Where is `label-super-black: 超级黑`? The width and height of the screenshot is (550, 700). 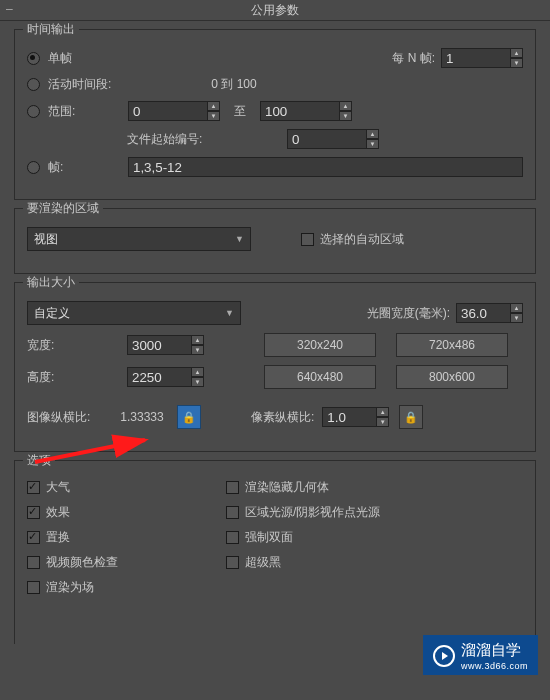
label-super-black: 超级黑 is located at coordinates (263, 562).